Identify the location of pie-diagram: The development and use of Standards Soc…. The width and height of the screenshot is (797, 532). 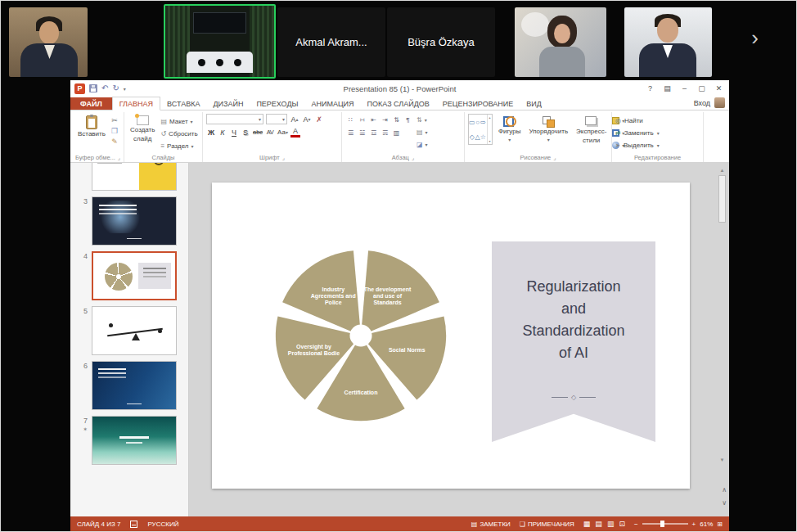
(361, 336).